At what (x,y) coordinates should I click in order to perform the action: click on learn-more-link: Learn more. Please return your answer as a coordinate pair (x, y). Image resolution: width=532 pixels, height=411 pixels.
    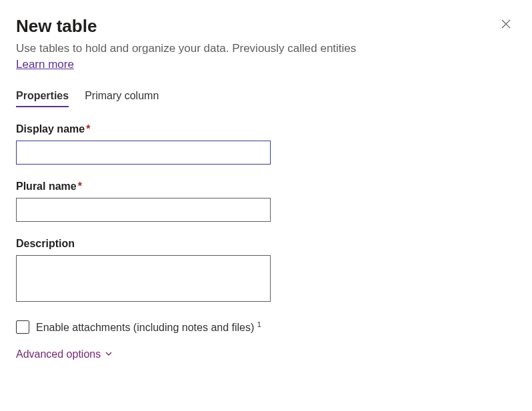
    Looking at the image, I should click on (45, 65).